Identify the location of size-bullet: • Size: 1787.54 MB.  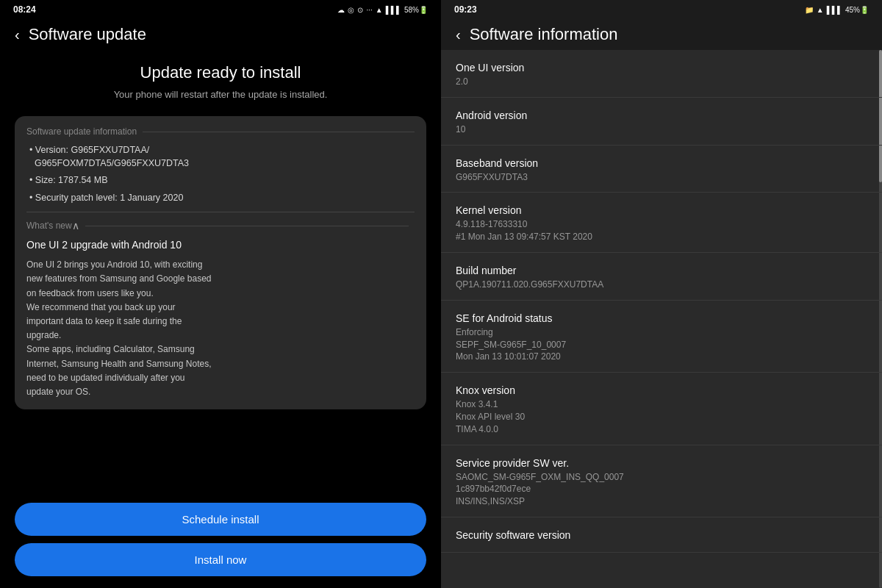
(220, 181).